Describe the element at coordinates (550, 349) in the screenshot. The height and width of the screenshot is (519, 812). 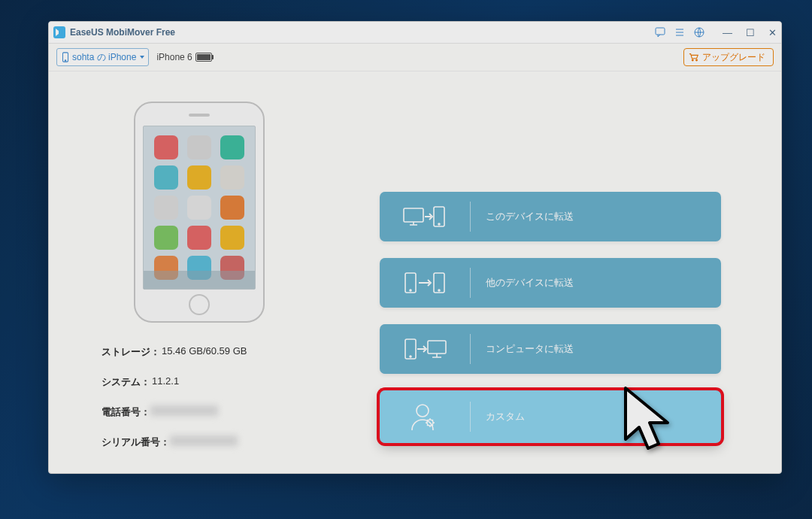
I see `transfer-to-computer-button: コンピュータに転送` at that location.